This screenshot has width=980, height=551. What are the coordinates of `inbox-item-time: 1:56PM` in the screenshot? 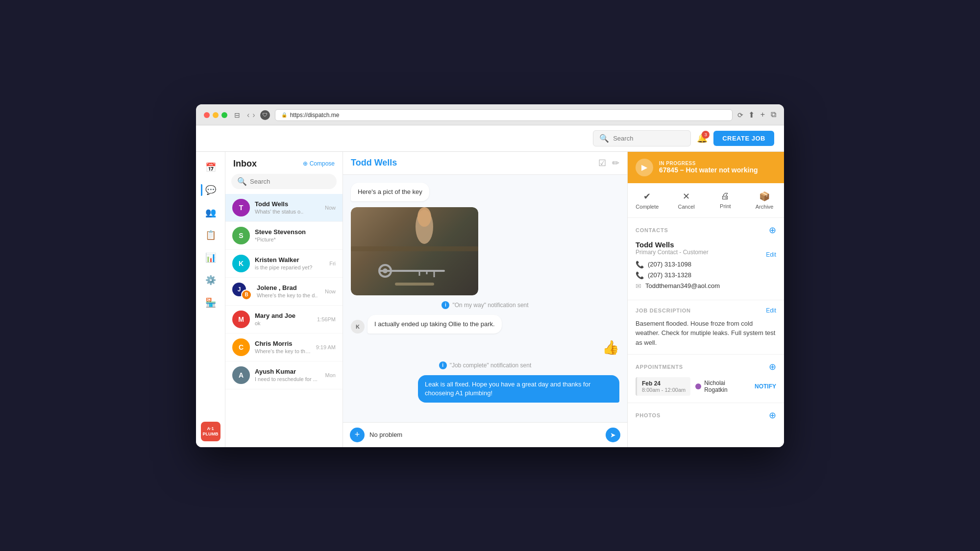 It's located at (326, 319).